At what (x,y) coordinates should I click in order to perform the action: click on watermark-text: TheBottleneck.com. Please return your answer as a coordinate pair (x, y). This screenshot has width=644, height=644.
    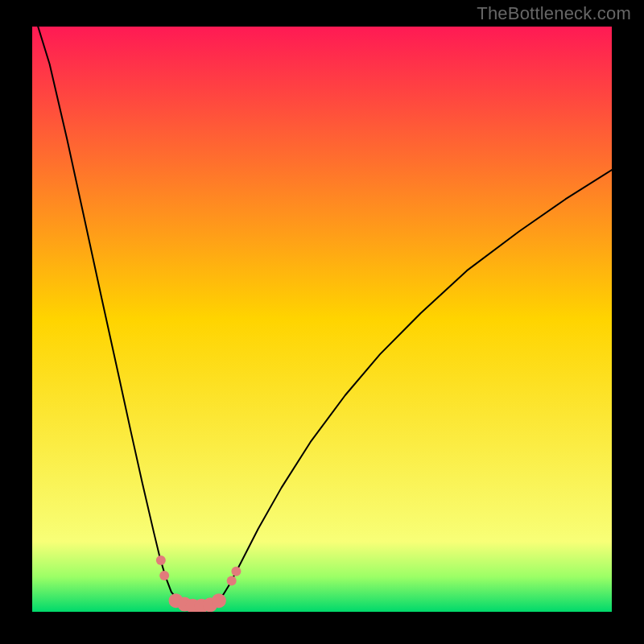
    Looking at the image, I should click on (554, 14).